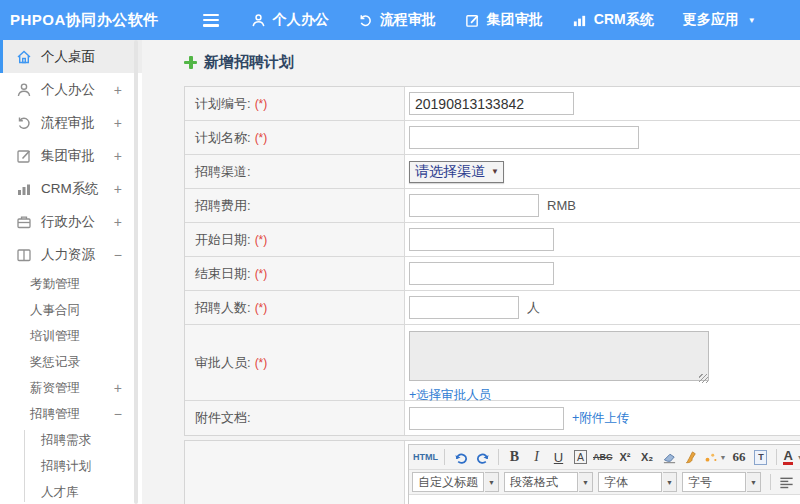 The height and width of the screenshot is (504, 800). What do you see at coordinates (71, 90) in the screenshot?
I see `sidebar-item-personal-office: 个人办公 +` at bounding box center [71, 90].